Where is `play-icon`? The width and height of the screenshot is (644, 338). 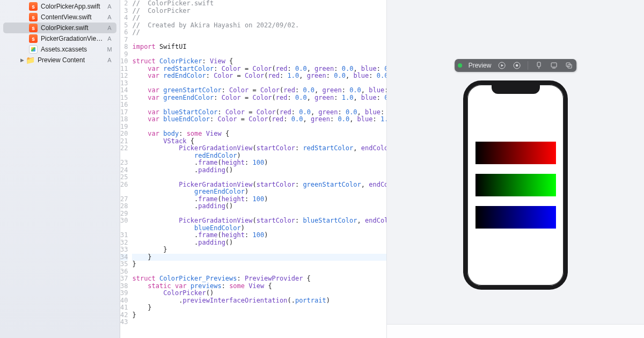 play-icon is located at coordinates (502, 65).